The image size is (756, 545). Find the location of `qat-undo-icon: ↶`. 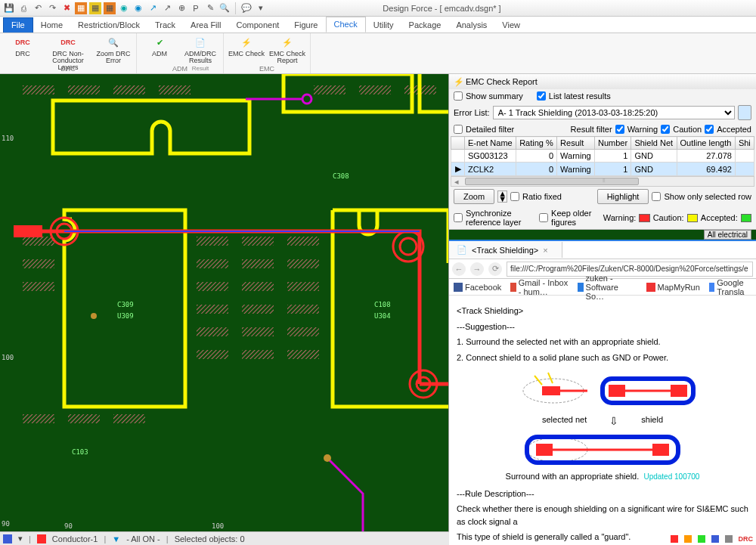

qat-undo-icon: ↶ is located at coordinates (38, 8).